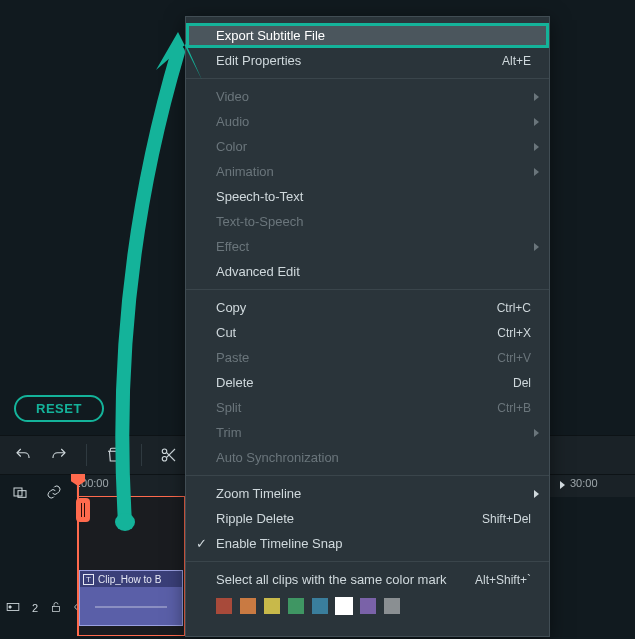  I want to click on menu-item-auto-synchronization: Auto Synchronization, so click(368, 458).